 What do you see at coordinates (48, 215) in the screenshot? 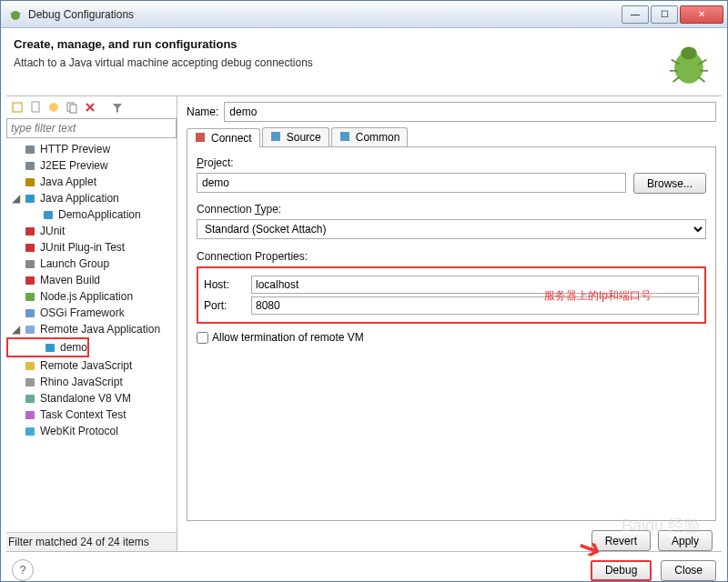
I see `java-icon` at bounding box center [48, 215].